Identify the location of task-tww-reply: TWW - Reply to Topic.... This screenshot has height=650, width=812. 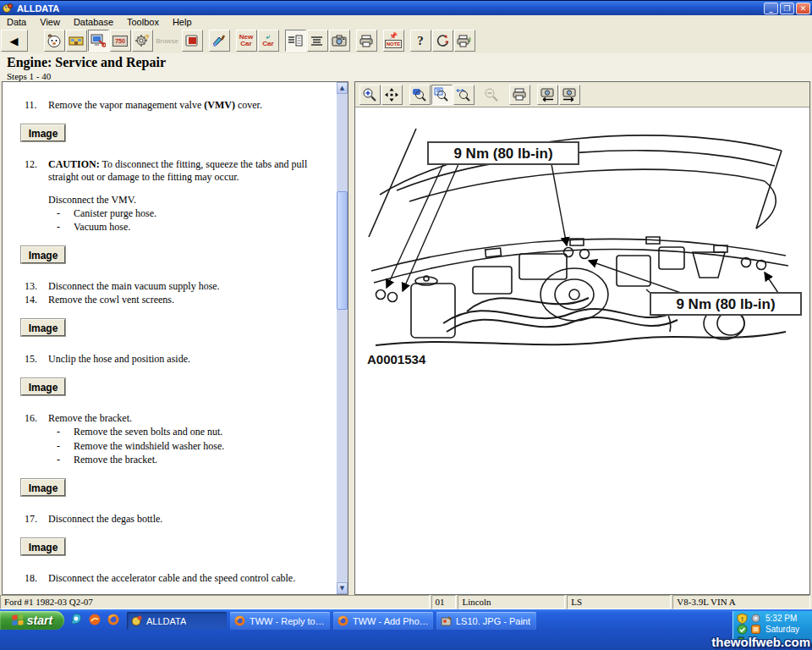
(280, 621).